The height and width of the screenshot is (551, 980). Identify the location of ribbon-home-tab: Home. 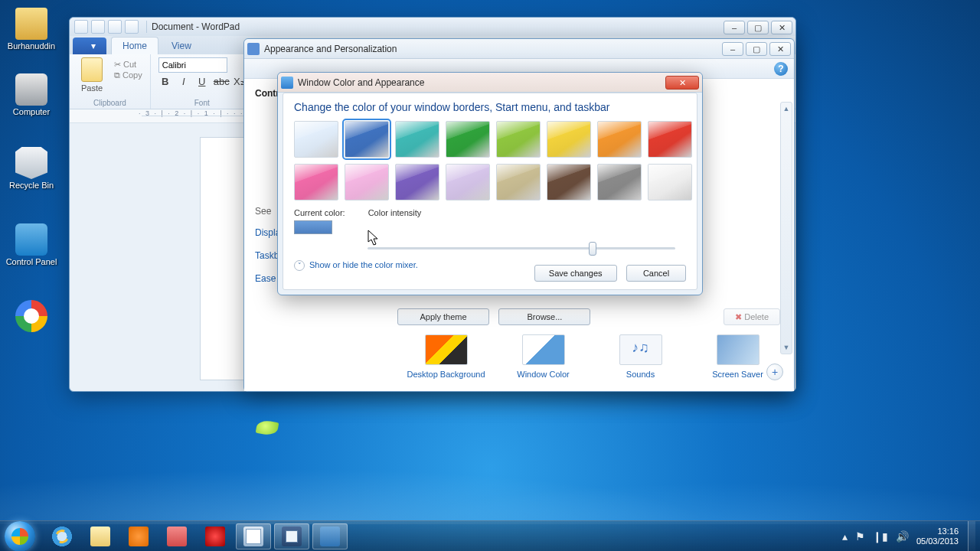
(135, 46).